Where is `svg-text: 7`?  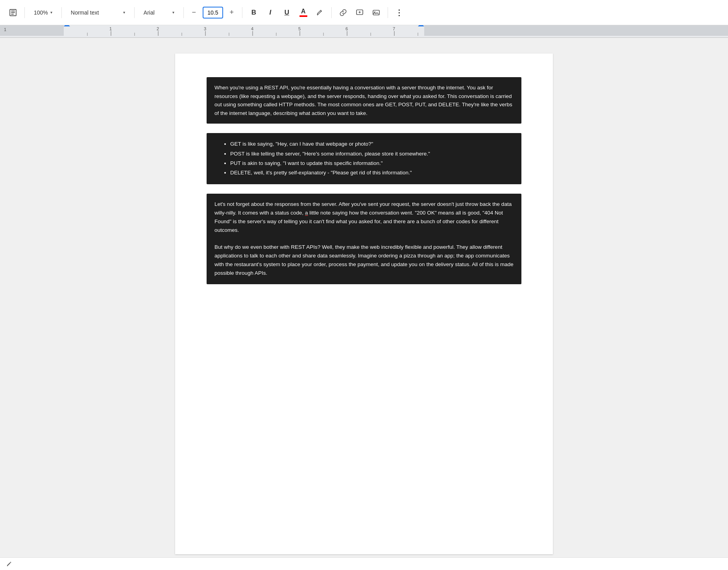 svg-text: 7 is located at coordinates (394, 29).